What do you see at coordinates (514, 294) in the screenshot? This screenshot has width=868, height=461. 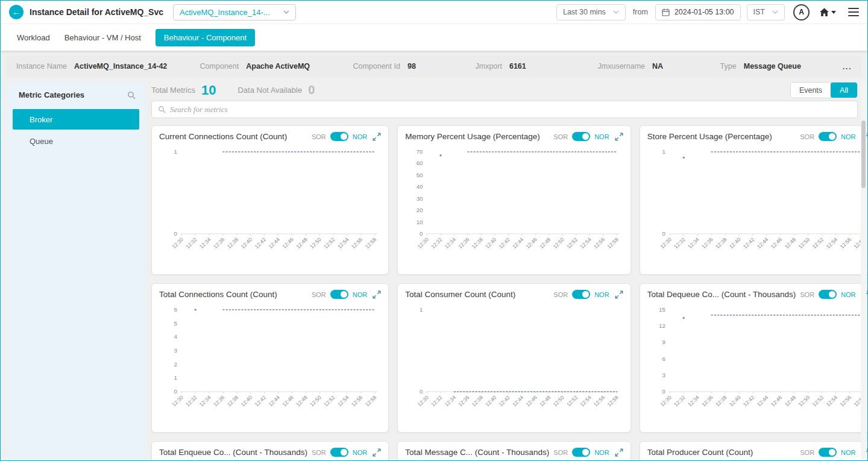 I see `metric-card-header: Total Consumer Count (Count)SORNOR` at bounding box center [514, 294].